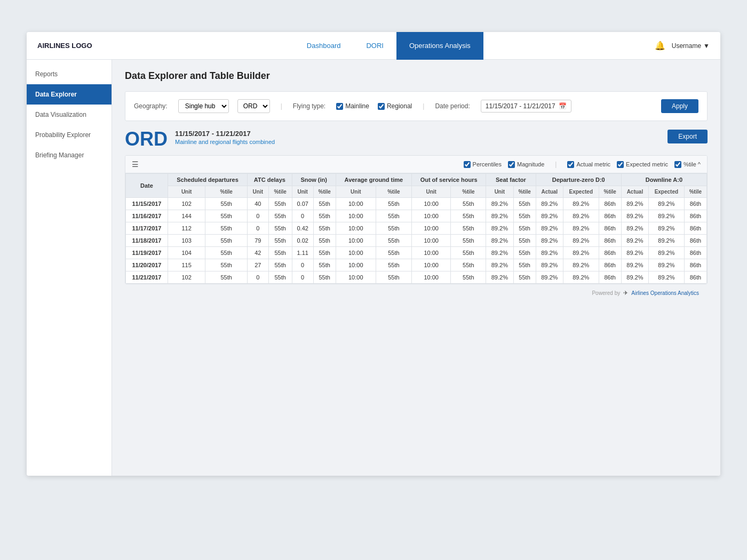 The height and width of the screenshot is (560, 747). What do you see at coordinates (324, 253) in the screenshot?
I see `cell-r4-c6: 55th` at bounding box center [324, 253].